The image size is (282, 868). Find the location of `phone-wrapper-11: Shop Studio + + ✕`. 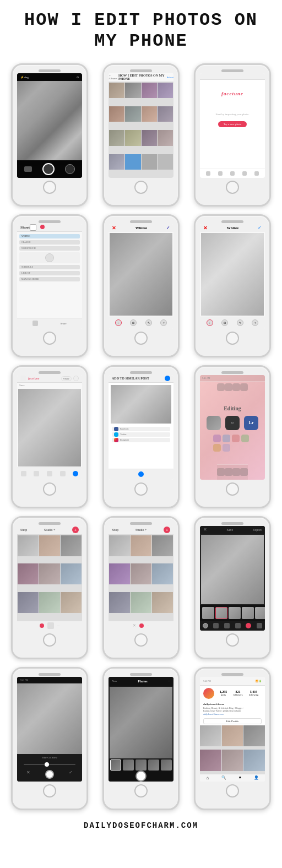

phone-wrapper-11: Shop Studio + + ✕ is located at coordinates (141, 588).